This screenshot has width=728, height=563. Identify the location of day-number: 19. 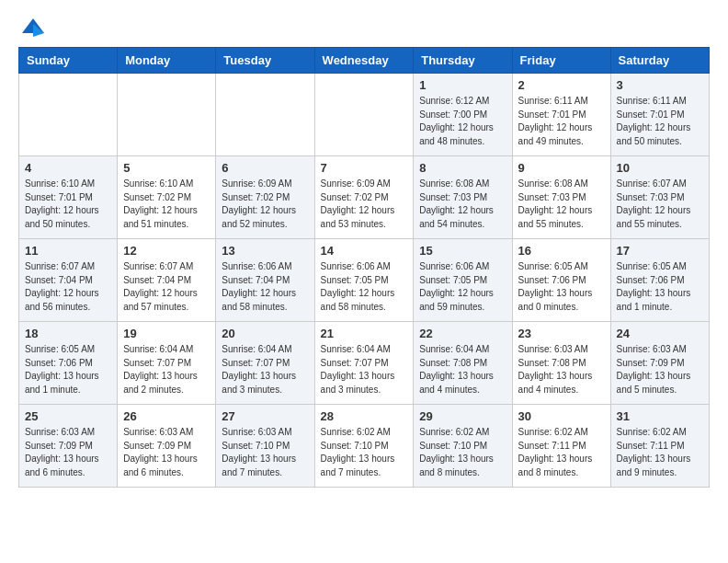
(166, 333).